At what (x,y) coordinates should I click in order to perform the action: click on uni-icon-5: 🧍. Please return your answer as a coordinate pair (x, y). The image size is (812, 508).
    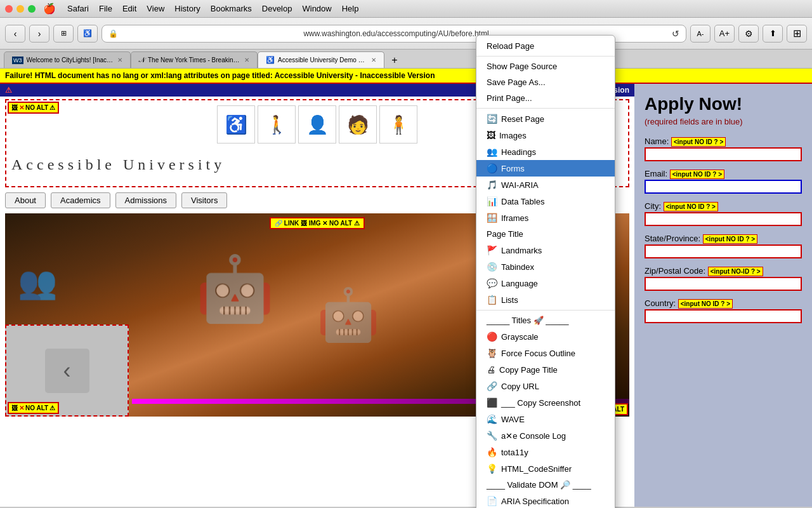
    Looking at the image, I should click on (398, 124).